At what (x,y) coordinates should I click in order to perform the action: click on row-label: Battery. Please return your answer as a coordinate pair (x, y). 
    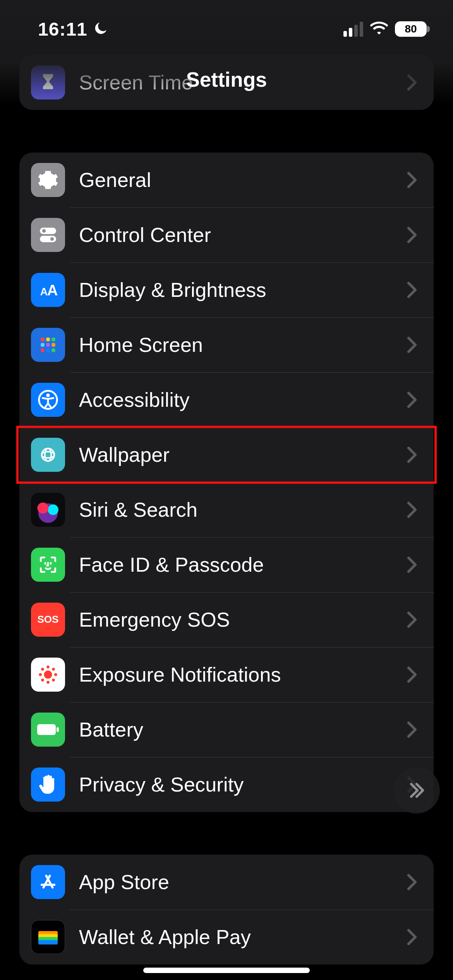
    Looking at the image, I should click on (111, 730).